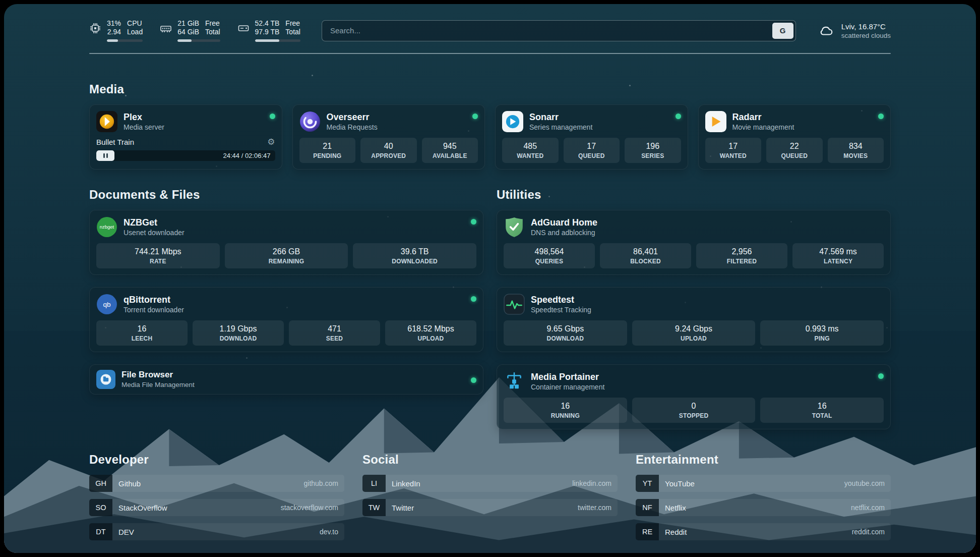 The width and height of the screenshot is (980, 557). Describe the element at coordinates (763, 532) in the screenshot. I see `bookmark-reddit: RE Reddit reddit.com` at that location.